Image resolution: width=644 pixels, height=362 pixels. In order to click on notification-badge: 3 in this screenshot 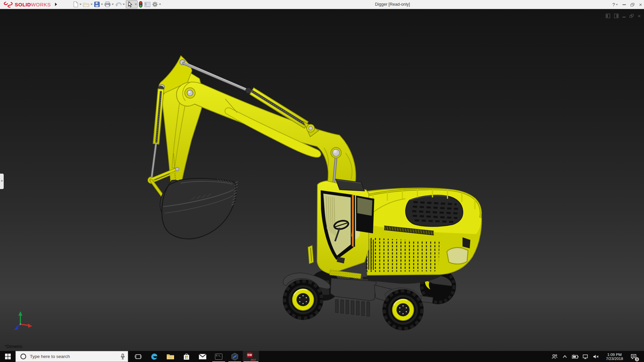, I will do `click(637, 359)`.